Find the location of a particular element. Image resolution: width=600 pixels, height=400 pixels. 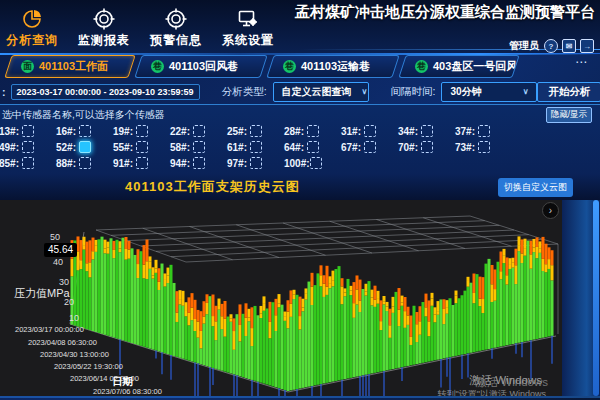

nav-item-2: 监测报表 is located at coordinates (104, 28).